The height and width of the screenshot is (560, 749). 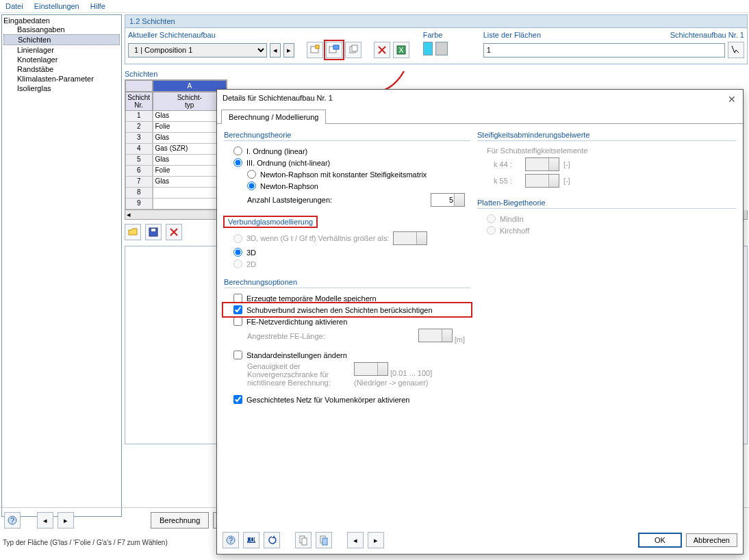 What do you see at coordinates (238, 151) in the screenshot?
I see `radio-ord1` at bounding box center [238, 151].